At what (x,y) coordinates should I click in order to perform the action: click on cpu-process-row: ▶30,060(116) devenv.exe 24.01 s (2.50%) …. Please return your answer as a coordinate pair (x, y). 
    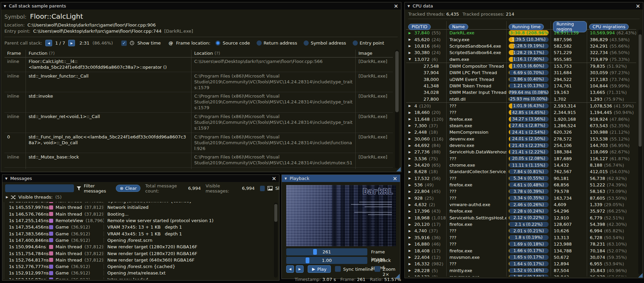
    Looking at the image, I should click on (521, 139).